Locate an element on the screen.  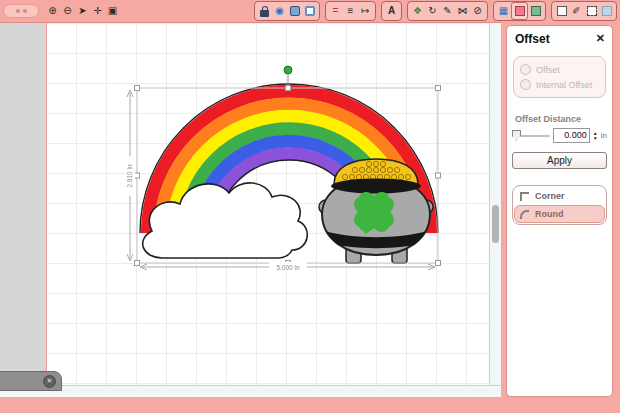
toolbar-drag-handle is located at coordinates (21, 11).